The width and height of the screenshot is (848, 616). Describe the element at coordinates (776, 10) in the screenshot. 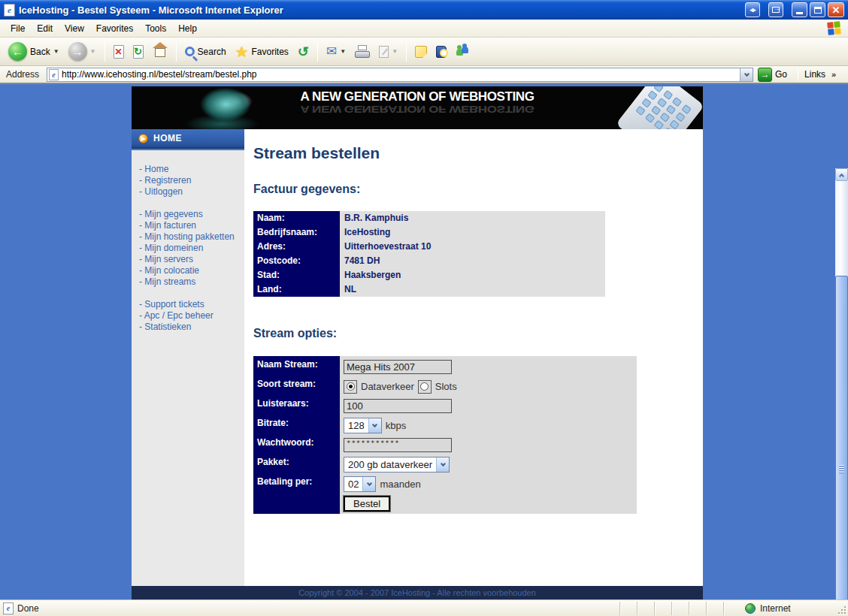

I see `pop-out-button` at that location.